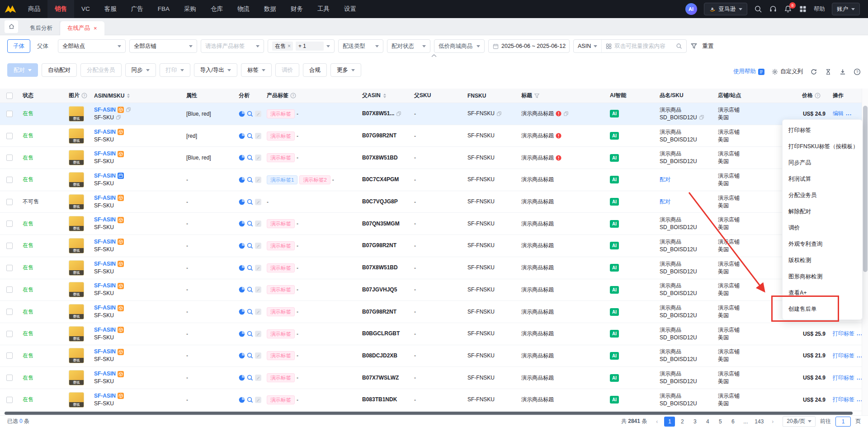 This screenshot has height=427, width=868. Describe the element at coordinates (843, 422) in the screenshot. I see `goto-page-input` at that location.